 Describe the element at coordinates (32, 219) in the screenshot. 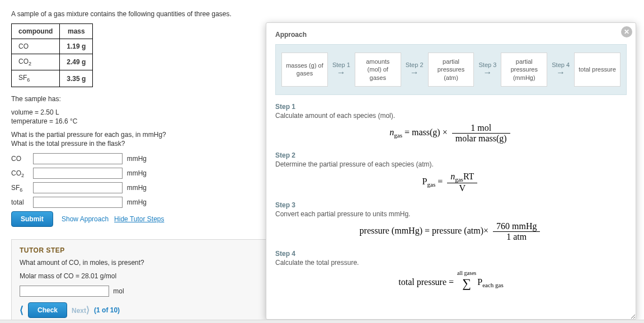

I see `submit-button: Submit` at that location.